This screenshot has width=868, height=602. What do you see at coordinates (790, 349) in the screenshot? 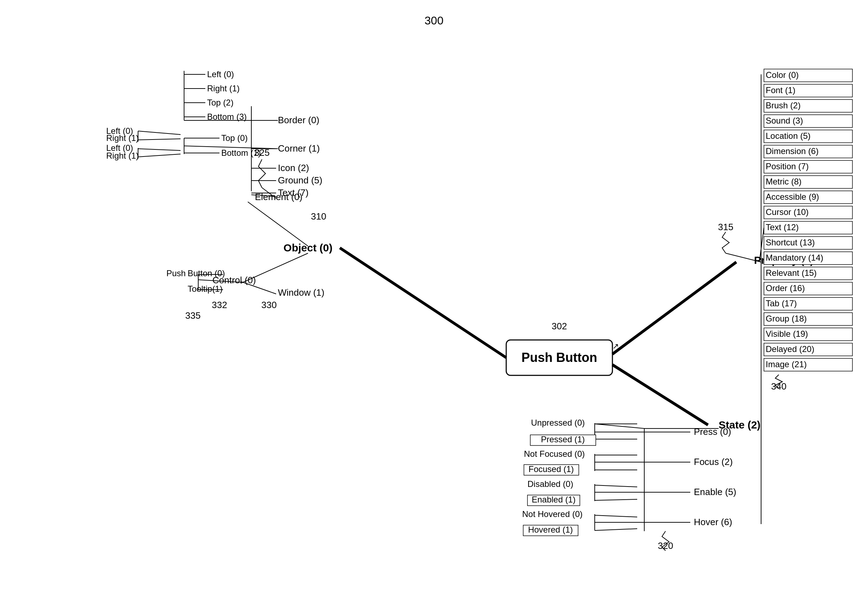
I see `delayed-label: Delayed (20)` at bounding box center [790, 349].